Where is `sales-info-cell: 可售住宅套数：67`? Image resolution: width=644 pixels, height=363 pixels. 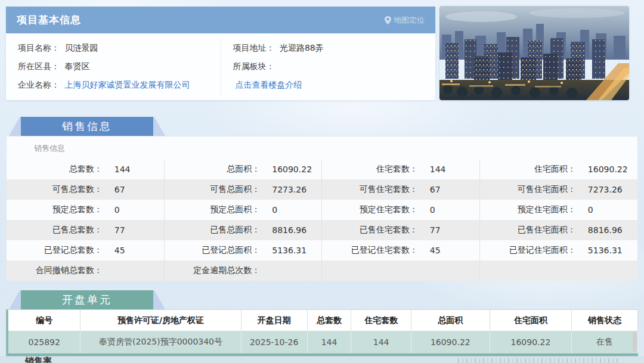 sales-info-cell: 可售住宅套数：67 is located at coordinates (401, 190).